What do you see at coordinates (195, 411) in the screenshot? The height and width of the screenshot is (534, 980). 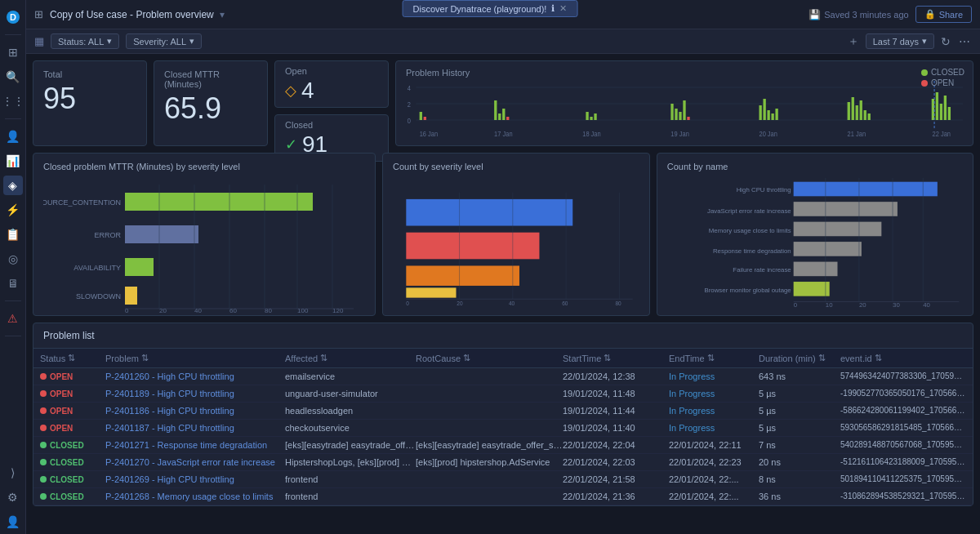 I see `cell-problem: P-2401186 - High CPU throttling` at bounding box center [195, 411].